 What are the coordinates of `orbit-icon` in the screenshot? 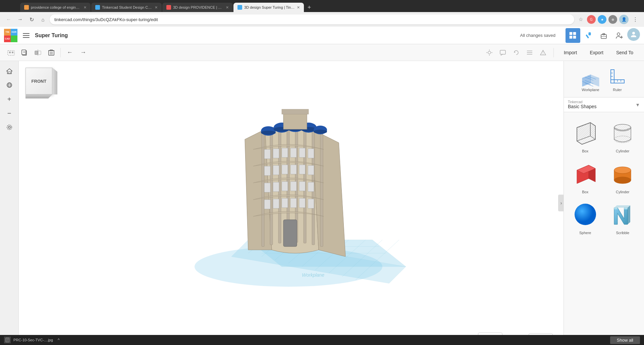 It's located at (9, 85).